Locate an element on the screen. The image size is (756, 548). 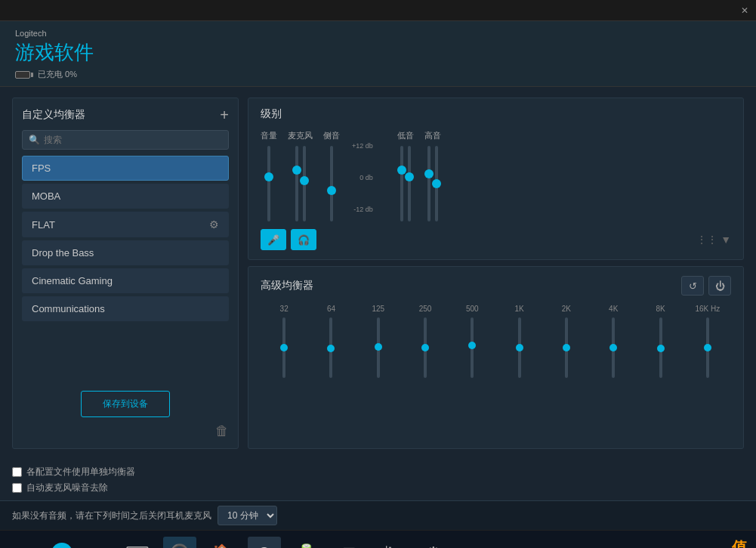
noise-cancel-checkbox is located at coordinates (17, 488).